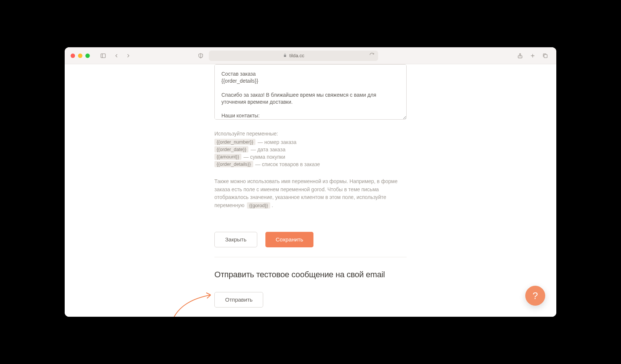 Image resolution: width=621 pixels, height=364 pixels. What do you see at coordinates (73, 56) in the screenshot?
I see `close-window-button` at bounding box center [73, 56].